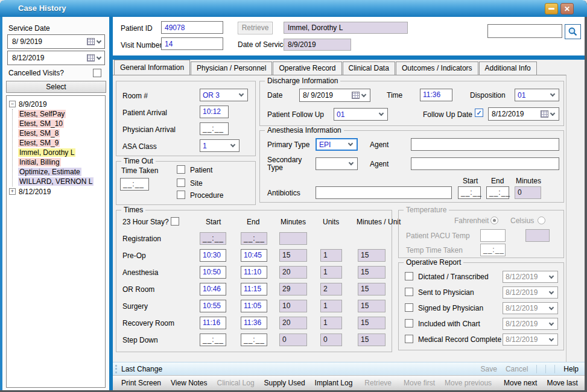  I want to click on tree-item-patient: Etest, SelfPay, so click(61, 114).